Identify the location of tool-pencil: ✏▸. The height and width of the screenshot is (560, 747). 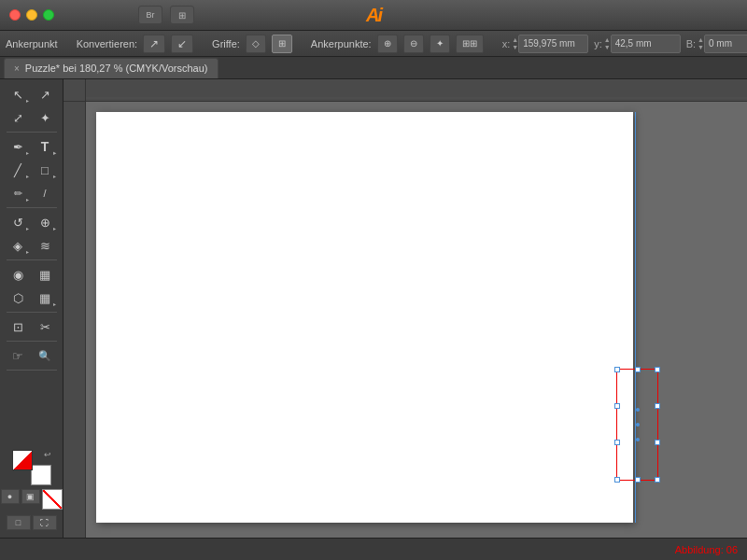
(18, 193).